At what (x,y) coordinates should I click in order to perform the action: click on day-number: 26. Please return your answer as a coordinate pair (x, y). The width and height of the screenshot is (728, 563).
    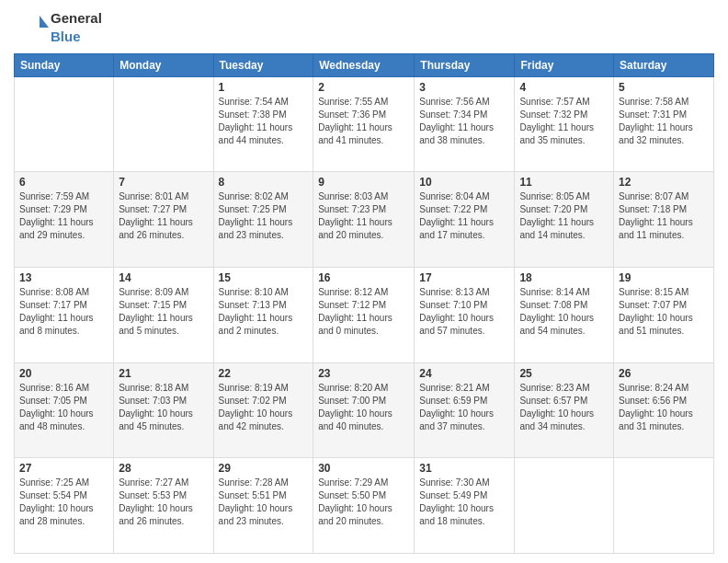
    Looking at the image, I should click on (664, 373).